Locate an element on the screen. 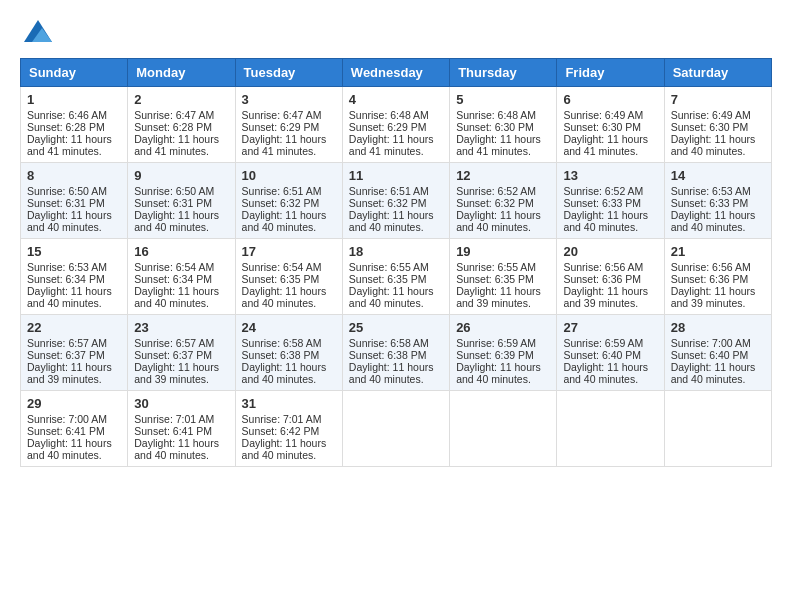  day-number: 30 is located at coordinates (181, 404).